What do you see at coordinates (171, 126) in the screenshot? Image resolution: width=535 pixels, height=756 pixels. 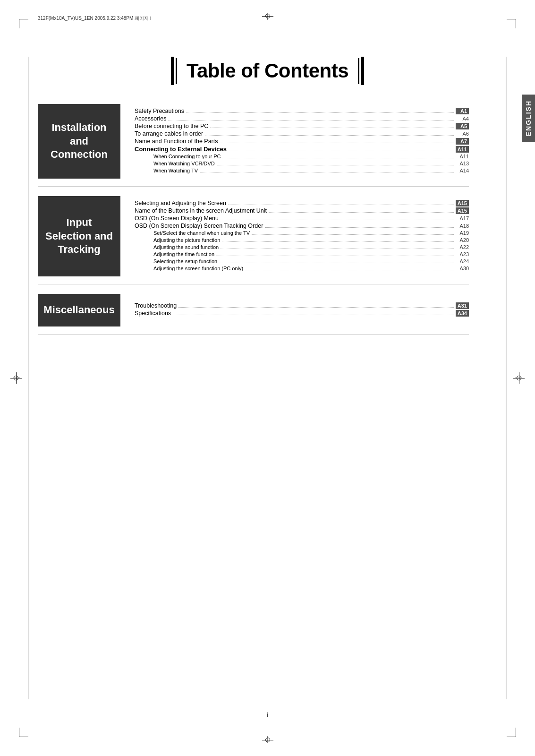 I see `toc-label: Before connecting to the PC` at bounding box center [171, 126].